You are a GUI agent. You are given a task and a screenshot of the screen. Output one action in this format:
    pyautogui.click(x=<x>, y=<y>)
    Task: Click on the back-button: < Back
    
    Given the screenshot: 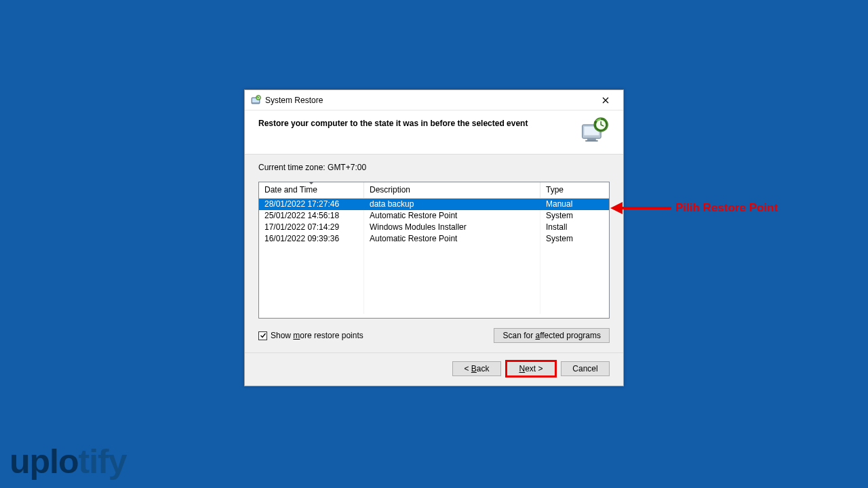 What is the action you would take?
    pyautogui.click(x=477, y=369)
    